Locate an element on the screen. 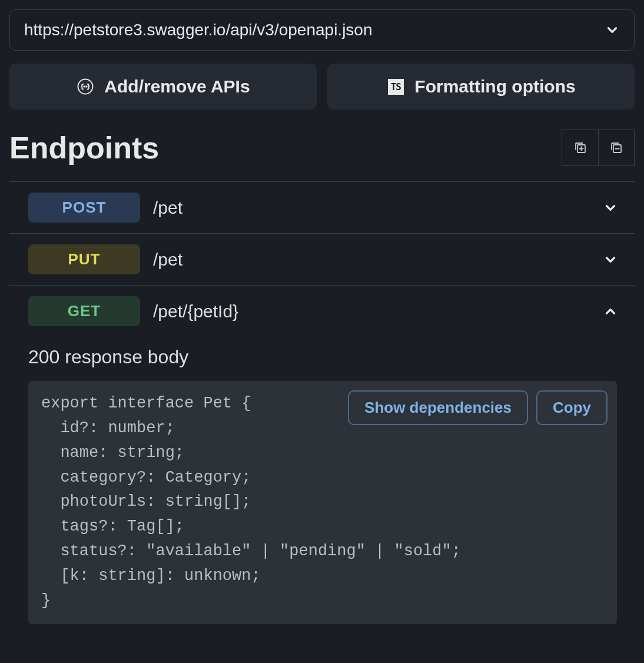 The height and width of the screenshot is (663, 644). endpoint-path: /pet/{petId} is located at coordinates (371, 311).